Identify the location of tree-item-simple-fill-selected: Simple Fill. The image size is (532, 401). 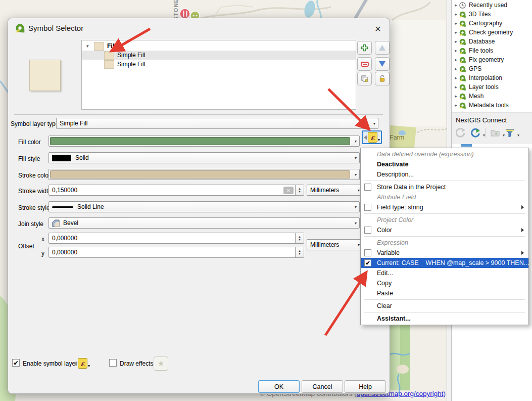
(219, 55).